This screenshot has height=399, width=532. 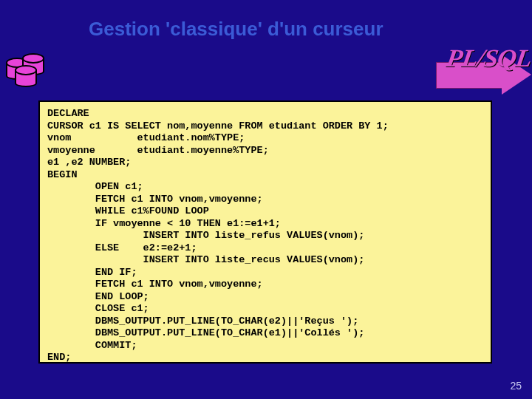 I want to click on slide-title: Gestion 'classique' d'un curseur, so click(x=236, y=30).